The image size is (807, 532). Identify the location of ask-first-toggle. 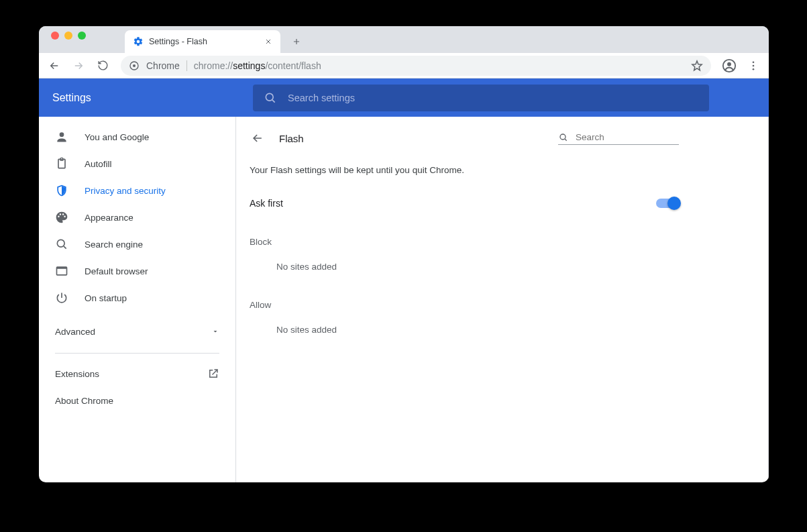
(667, 203).